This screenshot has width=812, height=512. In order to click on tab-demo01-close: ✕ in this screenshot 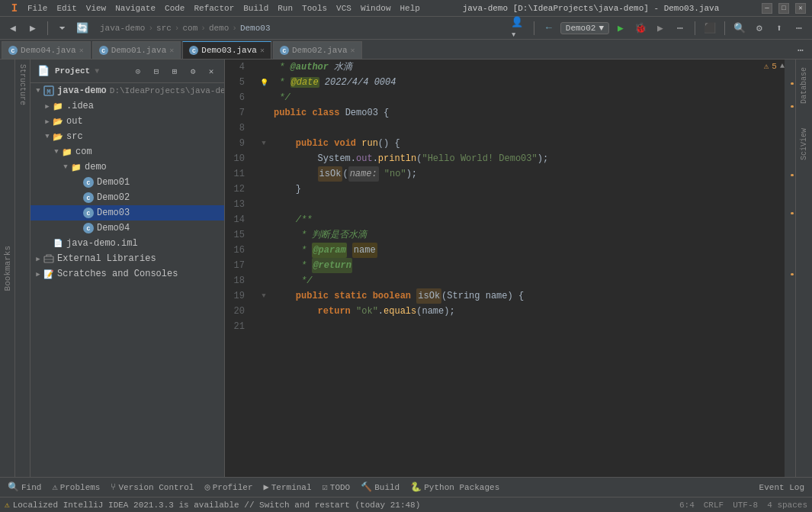, I will do `click(172, 50)`.